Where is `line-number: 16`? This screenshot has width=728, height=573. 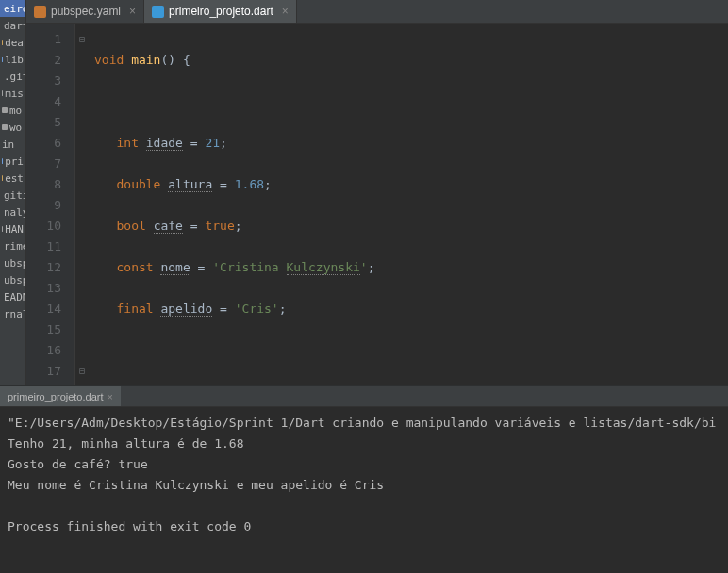 line-number: 16 is located at coordinates (43, 351).